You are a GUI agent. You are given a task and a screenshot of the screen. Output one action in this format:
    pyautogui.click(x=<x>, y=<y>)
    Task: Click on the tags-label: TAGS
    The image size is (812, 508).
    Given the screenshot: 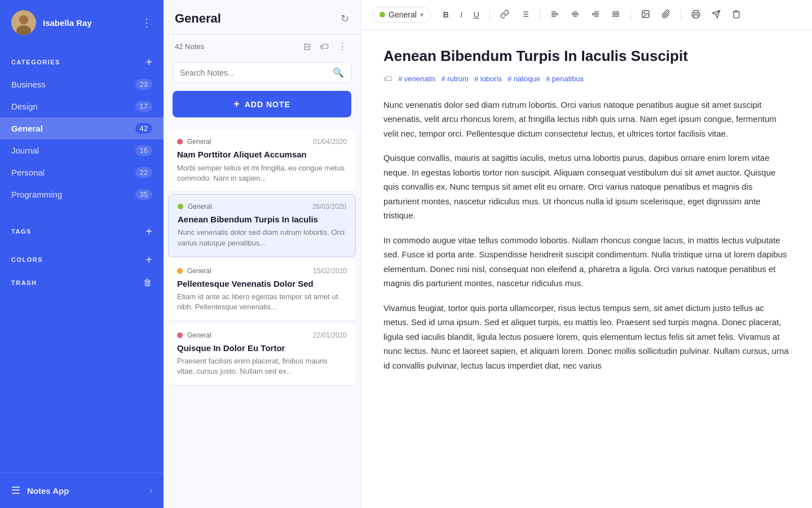 What is the action you would take?
    pyautogui.click(x=21, y=231)
    